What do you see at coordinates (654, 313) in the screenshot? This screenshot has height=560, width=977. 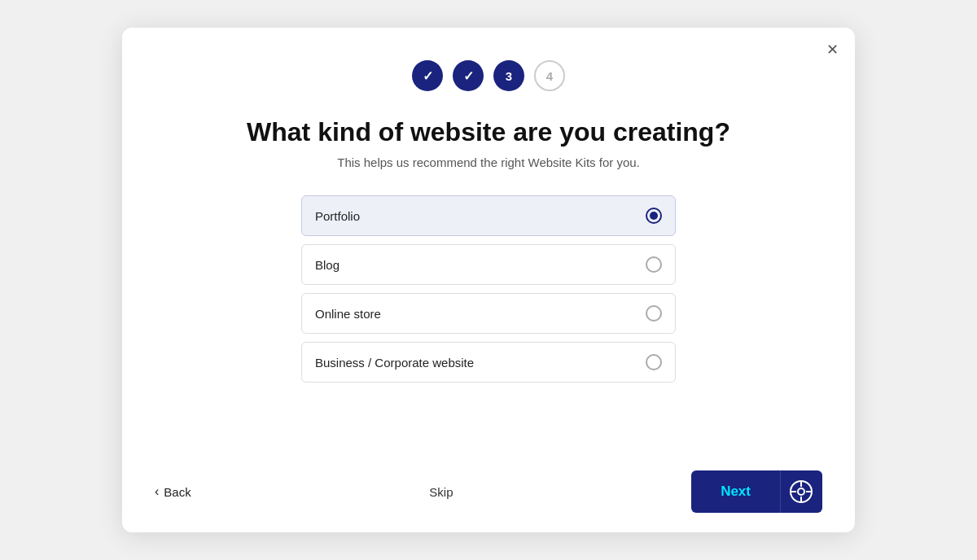 I see `option-online-store-radio` at bounding box center [654, 313].